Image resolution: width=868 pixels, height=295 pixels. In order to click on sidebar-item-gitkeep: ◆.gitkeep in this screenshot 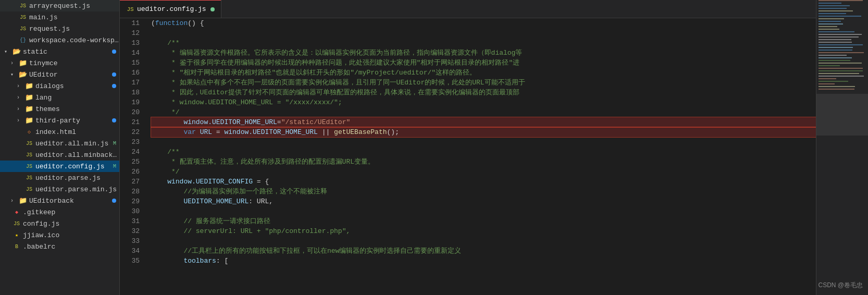, I will do `click(59, 212)`.